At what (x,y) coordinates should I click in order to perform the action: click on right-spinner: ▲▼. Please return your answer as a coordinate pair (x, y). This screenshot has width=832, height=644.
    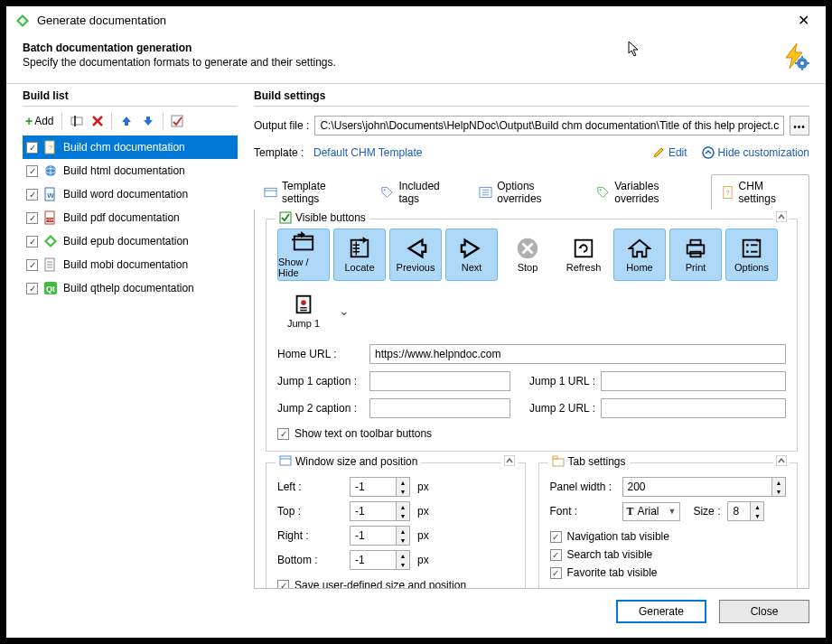
    Looking at the image, I should click on (379, 536).